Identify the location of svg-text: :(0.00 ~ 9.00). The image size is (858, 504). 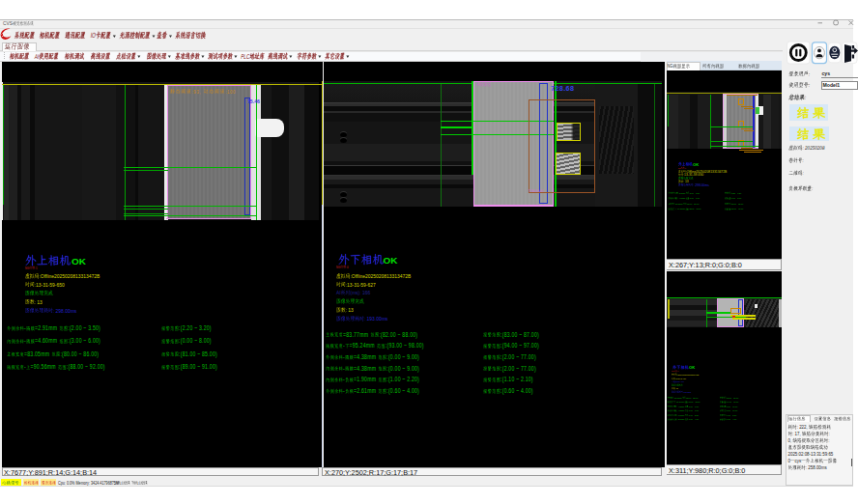
(403, 357).